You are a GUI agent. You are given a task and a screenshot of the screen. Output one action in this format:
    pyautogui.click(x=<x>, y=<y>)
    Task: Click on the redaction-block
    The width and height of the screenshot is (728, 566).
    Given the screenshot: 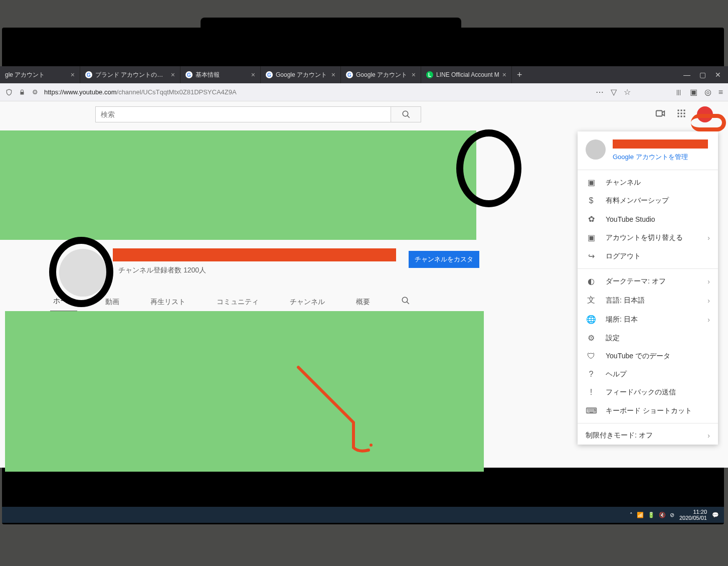 What is the action you would take?
    pyautogui.click(x=238, y=185)
    